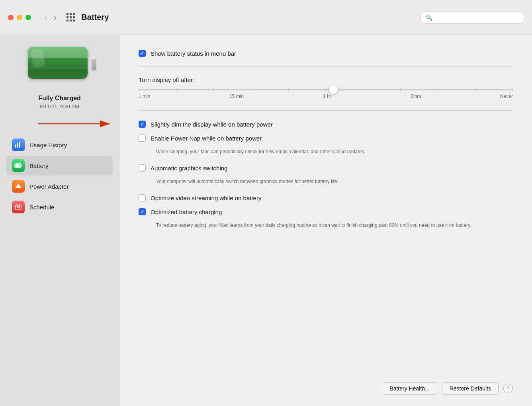 The height and width of the screenshot is (406, 532). What do you see at coordinates (42, 207) in the screenshot?
I see `sidebar-item-label-schedule: Schedule` at bounding box center [42, 207].